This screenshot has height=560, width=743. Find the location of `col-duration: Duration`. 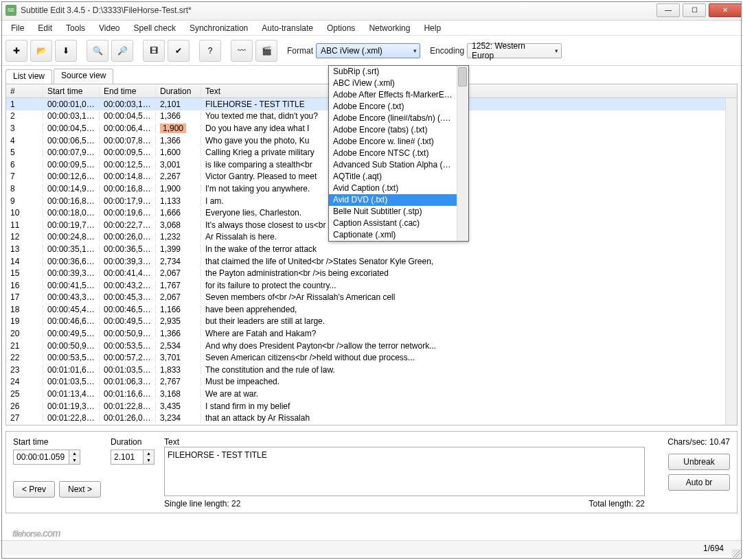

col-duration: Duration is located at coordinates (179, 91).